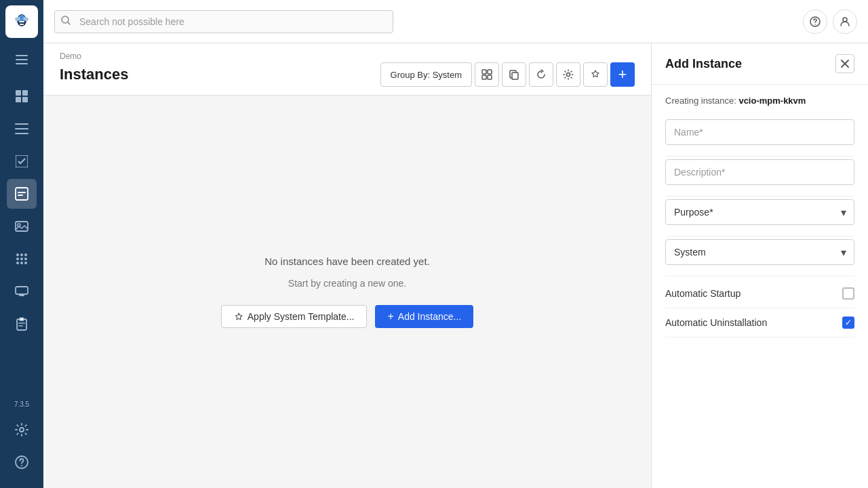 Image resolution: width=868 pixels, height=488 pixels. I want to click on description-field-group, so click(760, 172).